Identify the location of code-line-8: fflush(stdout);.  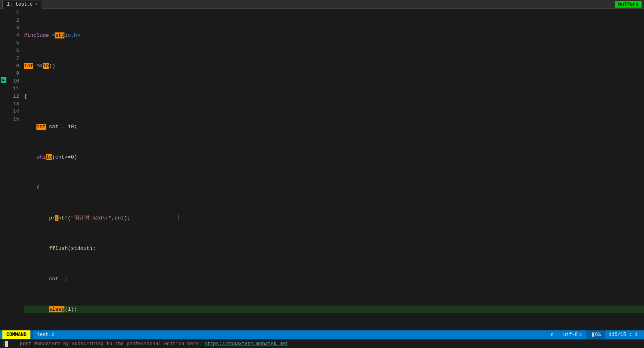
(334, 248).